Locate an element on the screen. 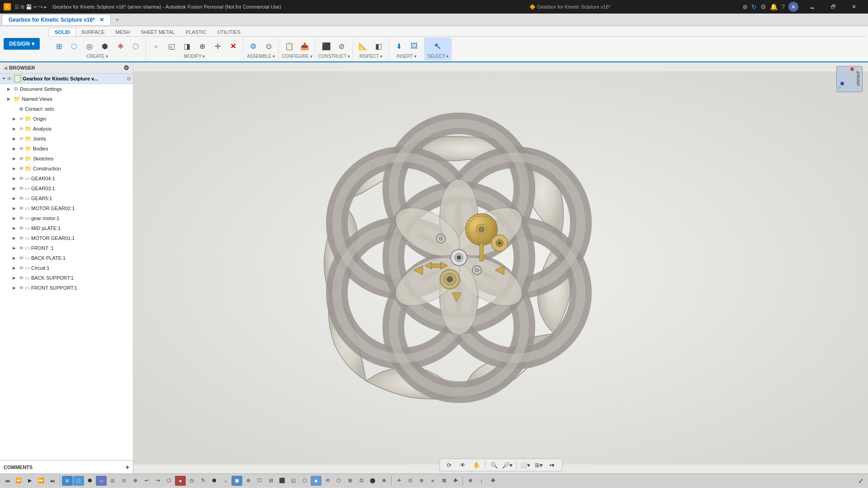 This screenshot has height=488, width=868. nav-tool-4: ≡ is located at coordinates (433, 481).